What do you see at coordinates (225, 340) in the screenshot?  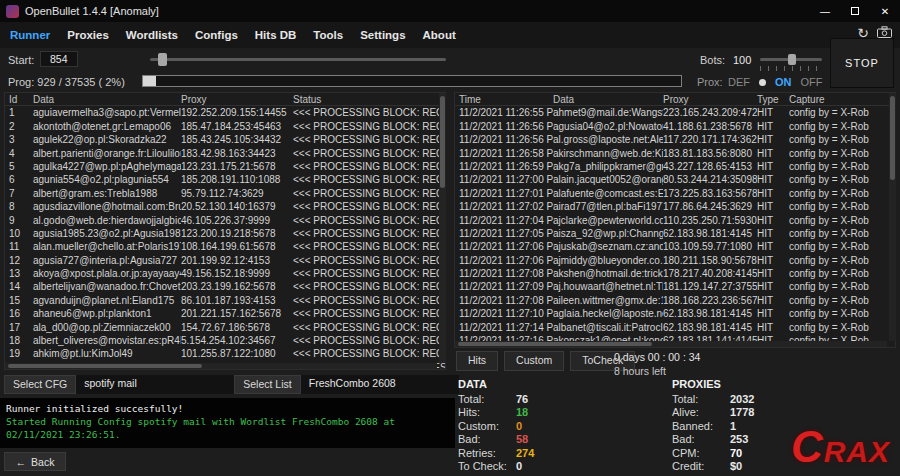 I see `table-row: 18albert_oliveres@movistar.es:pR4MIt5.15…` at bounding box center [225, 340].